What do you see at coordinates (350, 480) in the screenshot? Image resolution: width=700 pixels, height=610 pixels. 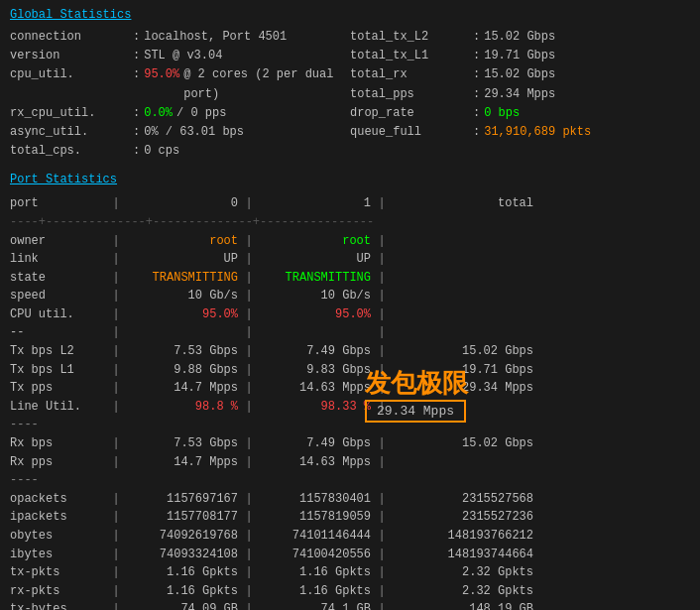 I see `dash-row: ----` at bounding box center [350, 480].